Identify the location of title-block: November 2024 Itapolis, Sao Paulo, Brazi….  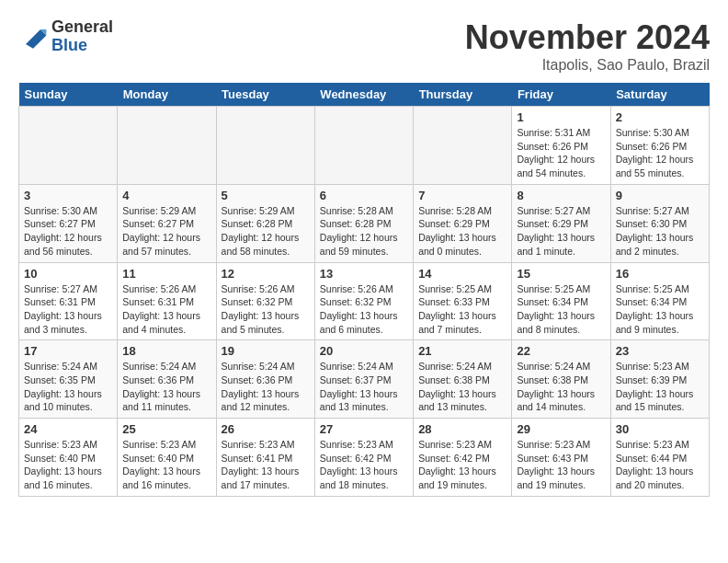
(587, 46).